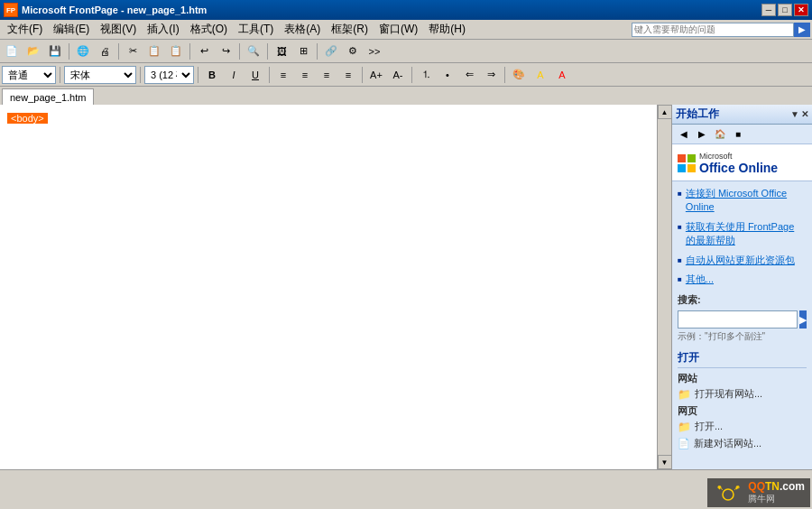 This screenshot has width=812, height=509. What do you see at coordinates (746, 235) in the screenshot?
I see `bullet-link-2: 获取有关使用 FrontPage 的最新帮助` at bounding box center [746, 235].